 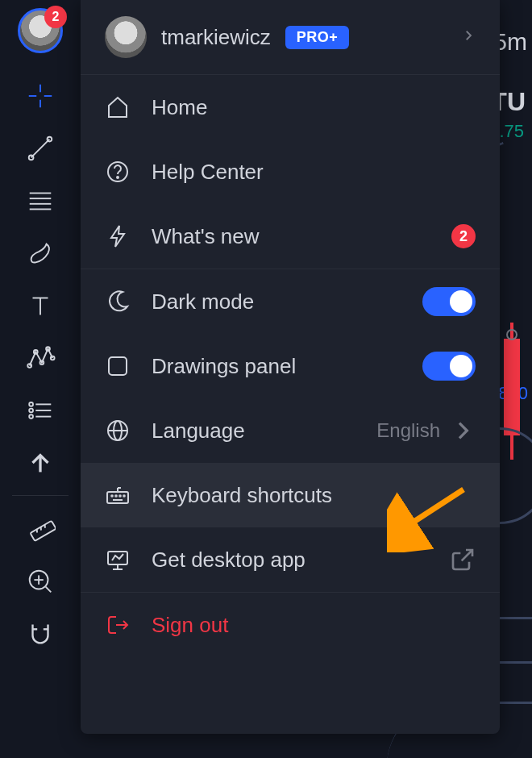 What do you see at coordinates (40, 253) in the screenshot?
I see `brush-tool` at bounding box center [40, 253].